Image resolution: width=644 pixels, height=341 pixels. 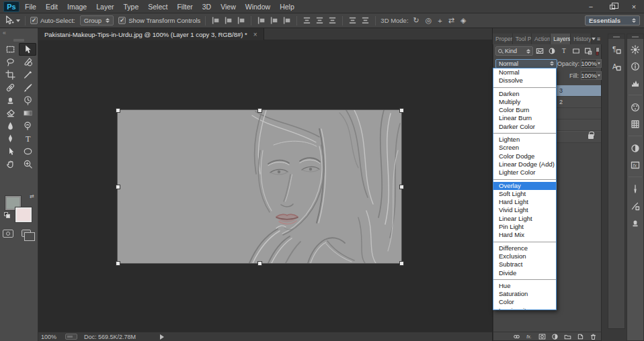 What do you see at coordinates (10, 75) in the screenshot?
I see `crop-tool` at bounding box center [10, 75].